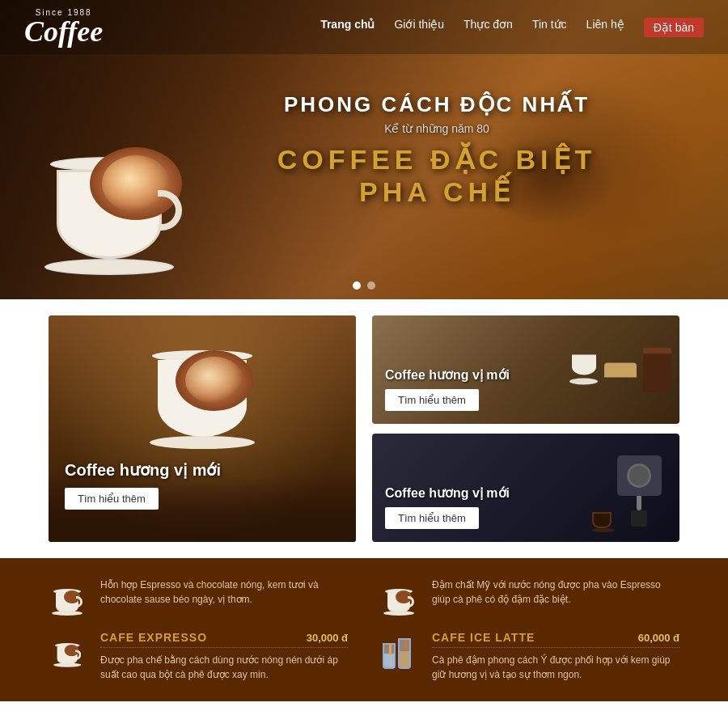 The width and height of the screenshot is (728, 728). What do you see at coordinates (202, 429) in the screenshot?
I see `promo-card-left: Coffee hương vị mới Tìm hiểu thêm` at bounding box center [202, 429].